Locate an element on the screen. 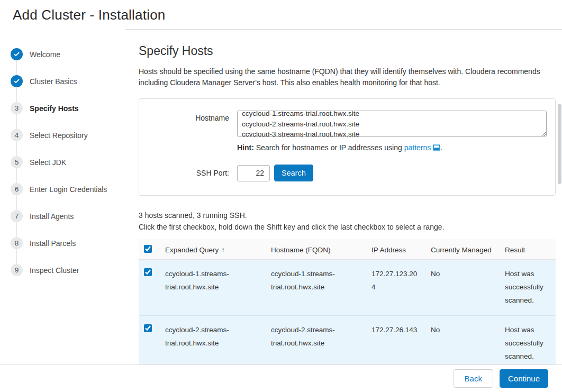 This screenshot has width=562, height=392. hostname-textarea: ccycloud-1.streams-trial.root.hwx.site c… is located at coordinates (392, 124).